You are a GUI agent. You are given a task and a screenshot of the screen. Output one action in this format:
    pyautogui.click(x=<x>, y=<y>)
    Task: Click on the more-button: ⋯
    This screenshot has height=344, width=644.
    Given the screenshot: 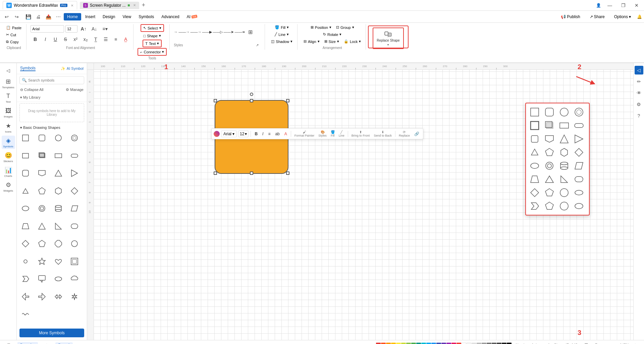 What is the action you would take?
    pyautogui.click(x=58, y=17)
    